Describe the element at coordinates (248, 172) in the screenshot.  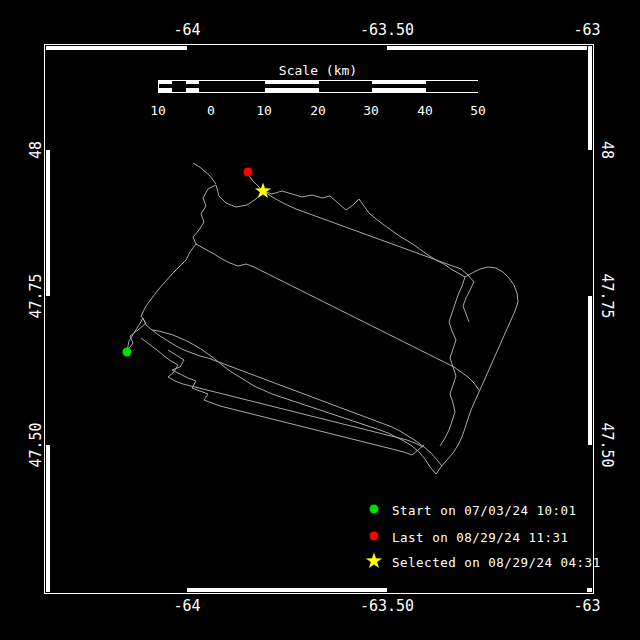
I see `last-marker` at that location.